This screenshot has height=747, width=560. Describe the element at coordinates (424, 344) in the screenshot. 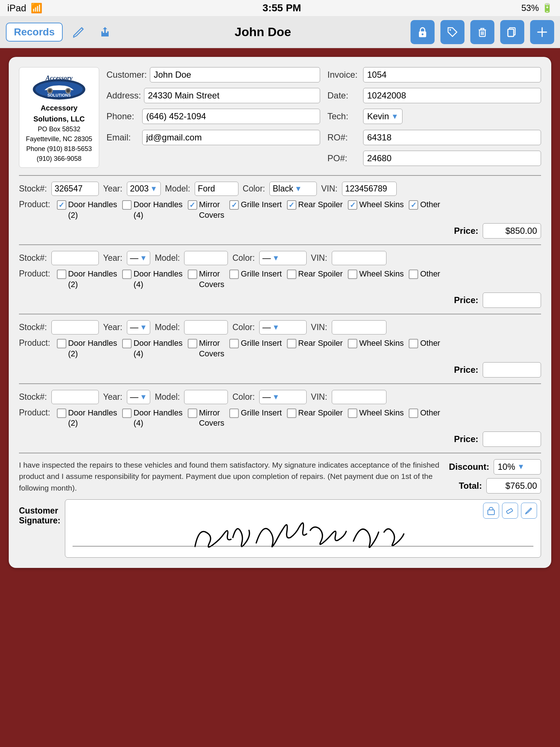

I see `checkbox-item-other-2: Other` at that location.